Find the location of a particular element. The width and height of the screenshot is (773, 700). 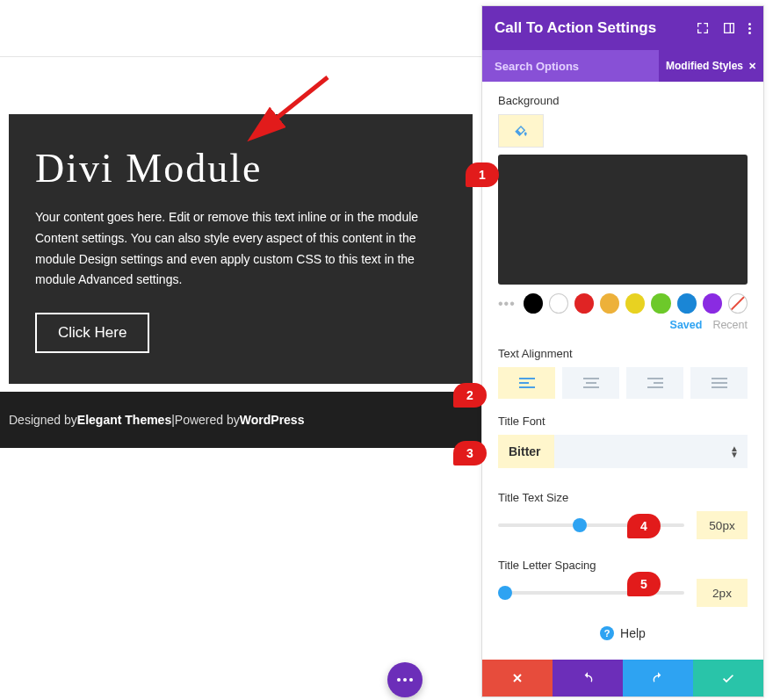

cta-body-text: Your content goes here. Edit or remove t… is located at coordinates (241, 249).